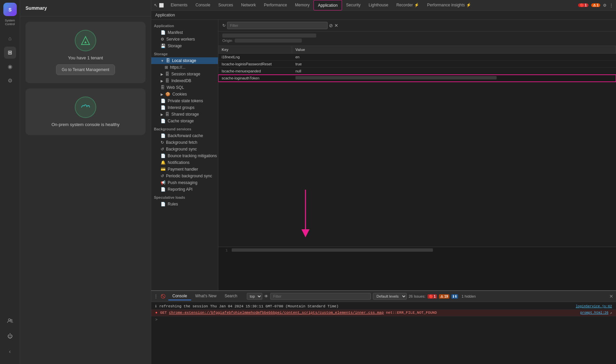 The height and width of the screenshot is (364, 616). What do you see at coordinates (163, 169) in the screenshot?
I see `payment-icon: 💳` at bounding box center [163, 169].